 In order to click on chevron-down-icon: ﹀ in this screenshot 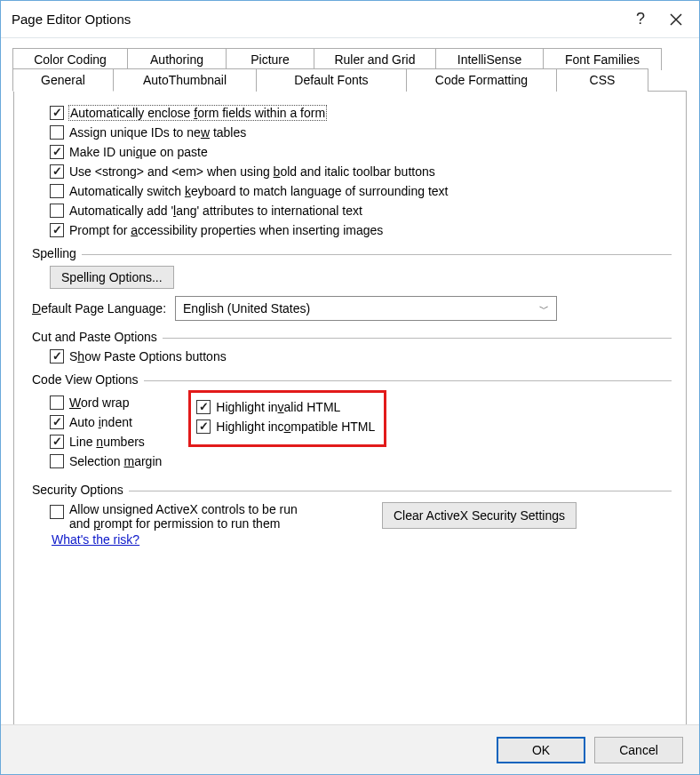, I will do `click(544, 309)`.